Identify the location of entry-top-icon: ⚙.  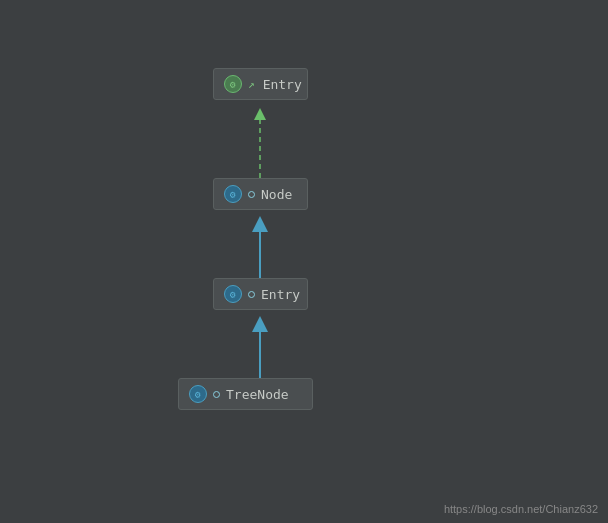
(233, 84).